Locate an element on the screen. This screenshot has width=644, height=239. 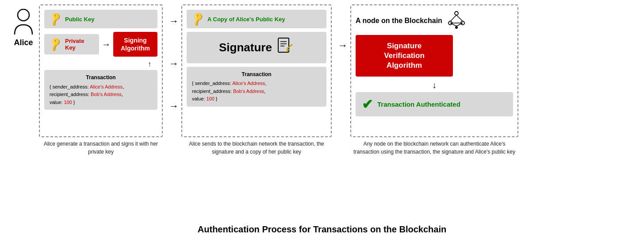
arrows-col1-col2: → → → is located at coordinates (174, 58).